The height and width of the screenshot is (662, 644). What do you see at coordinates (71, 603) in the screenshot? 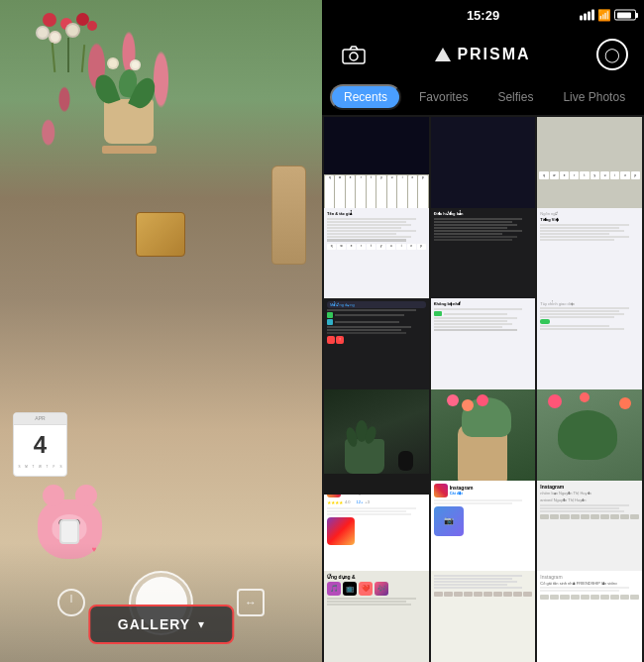
I see `timer-button` at bounding box center [71, 603].